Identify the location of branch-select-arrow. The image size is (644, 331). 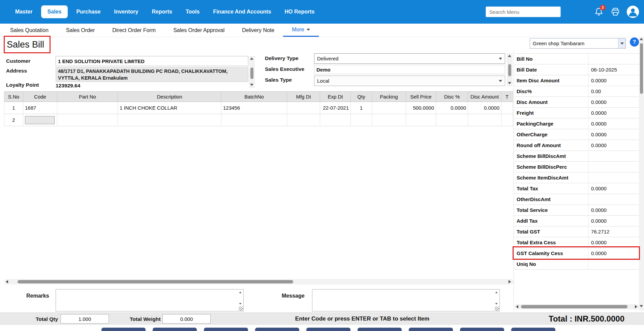
(622, 43).